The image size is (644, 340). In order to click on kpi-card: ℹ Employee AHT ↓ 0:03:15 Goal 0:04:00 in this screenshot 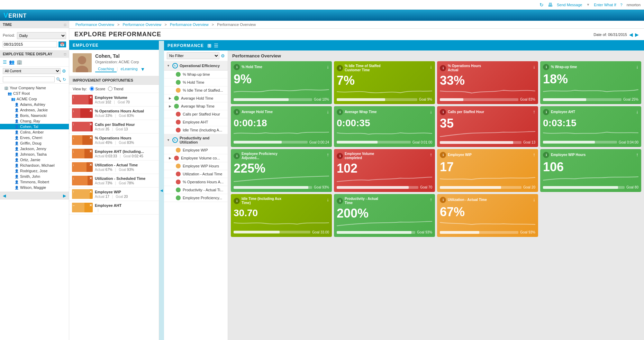, I will do `click(591, 127)`.